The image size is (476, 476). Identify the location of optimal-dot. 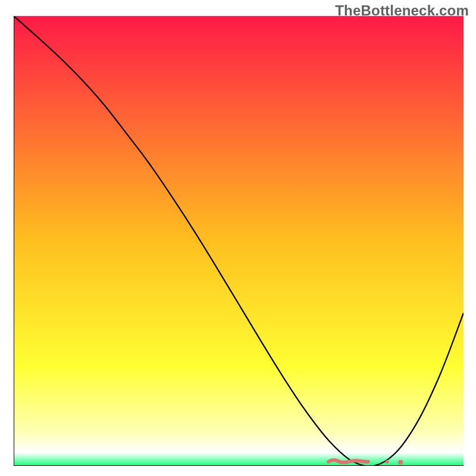
(400, 462).